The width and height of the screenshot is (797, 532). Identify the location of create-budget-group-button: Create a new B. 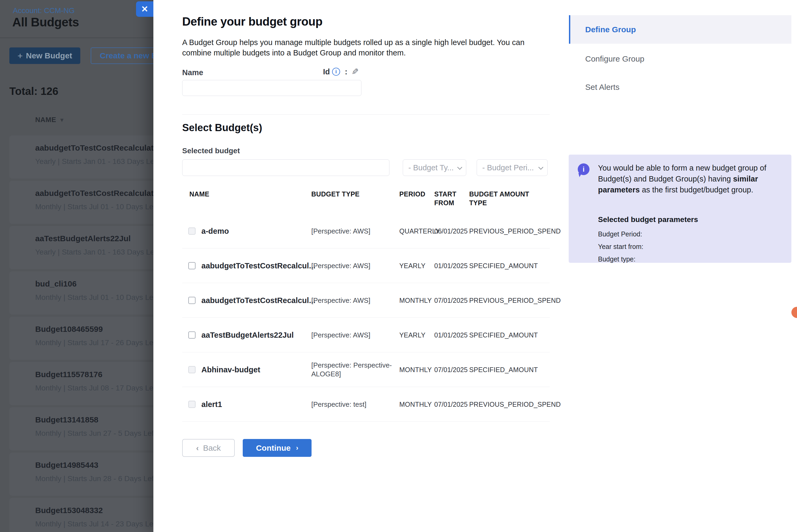
(122, 56).